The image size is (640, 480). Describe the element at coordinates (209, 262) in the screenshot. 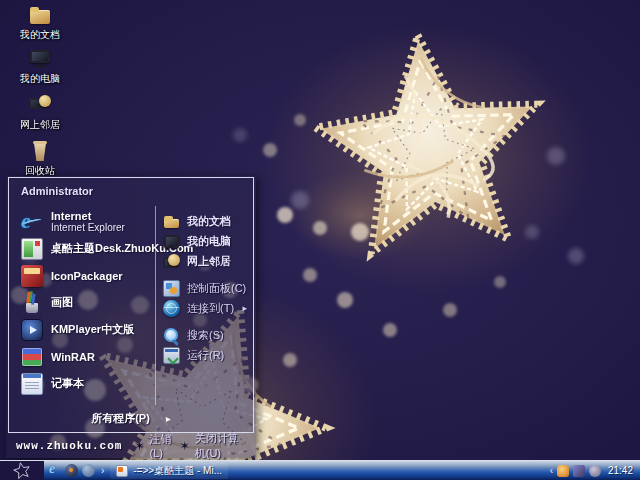

I see `menu-item-label: 网上邻居` at that location.